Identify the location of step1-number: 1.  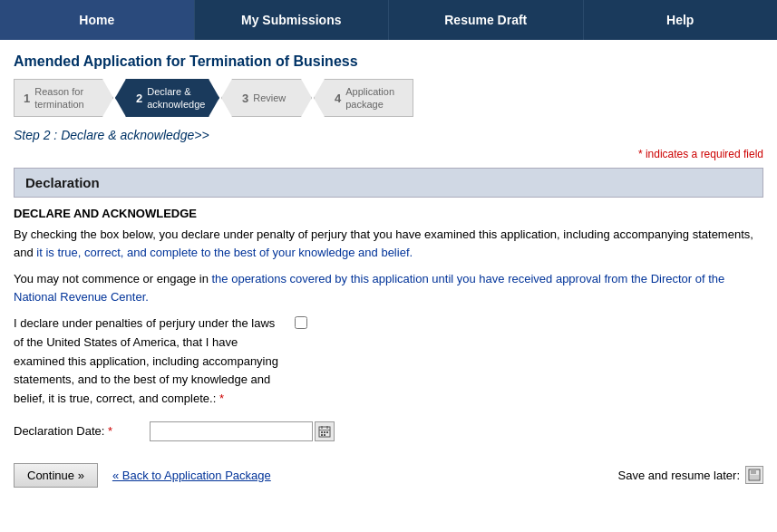
(27, 98).